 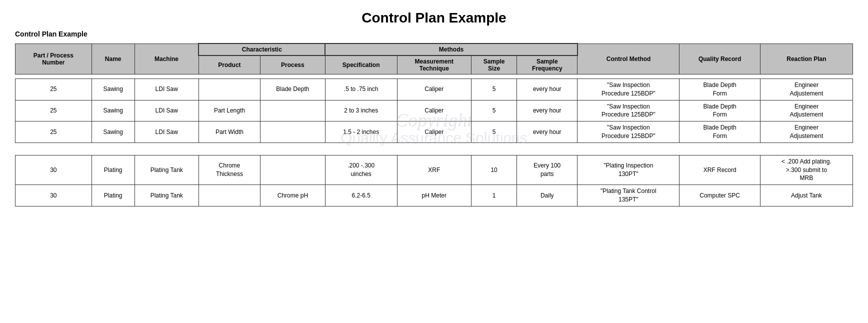 What do you see at coordinates (361, 90) in the screenshot?
I see `table-cell: .5 to .75 inch` at bounding box center [361, 90].